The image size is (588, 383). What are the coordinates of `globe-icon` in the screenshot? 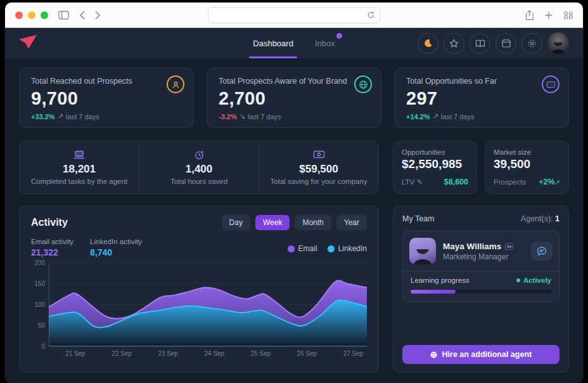 It's located at (363, 84).